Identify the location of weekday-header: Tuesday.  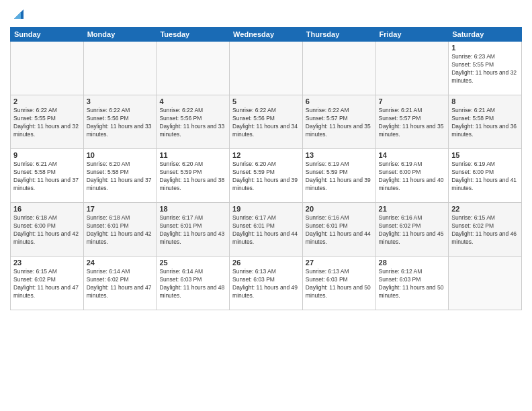
(193, 35).